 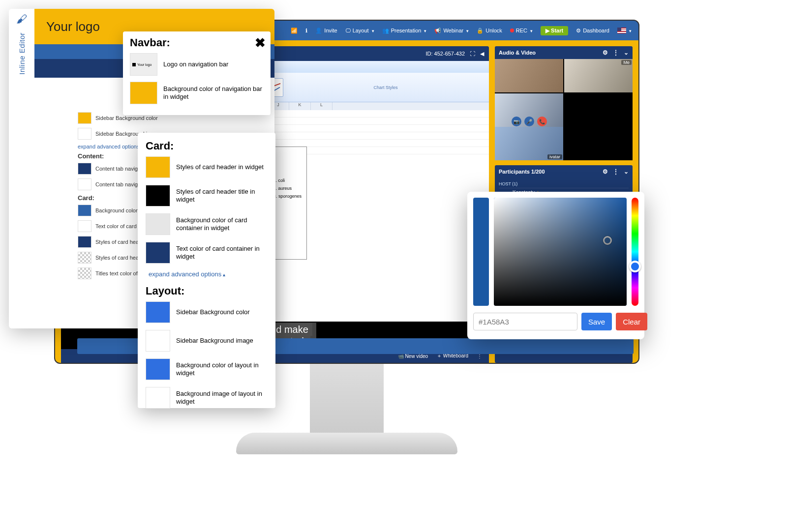 What do you see at coordinates (525, 322) in the screenshot?
I see `hex-input` at bounding box center [525, 322].